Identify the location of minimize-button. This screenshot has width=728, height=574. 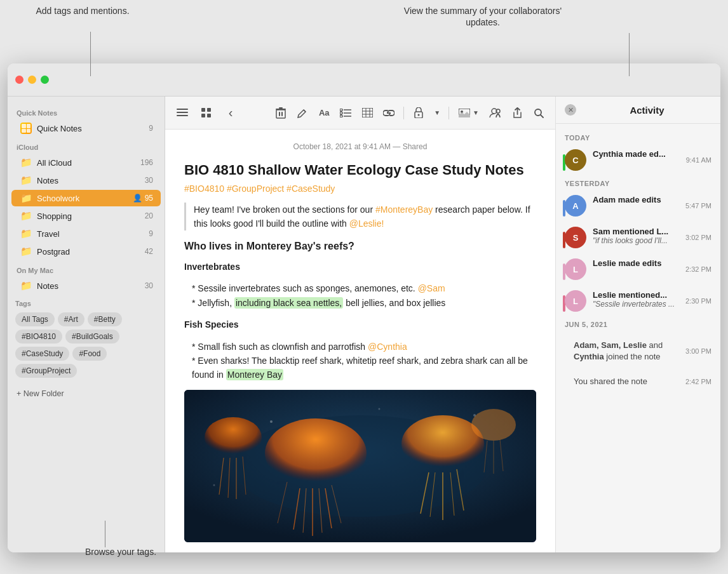
(32, 80).